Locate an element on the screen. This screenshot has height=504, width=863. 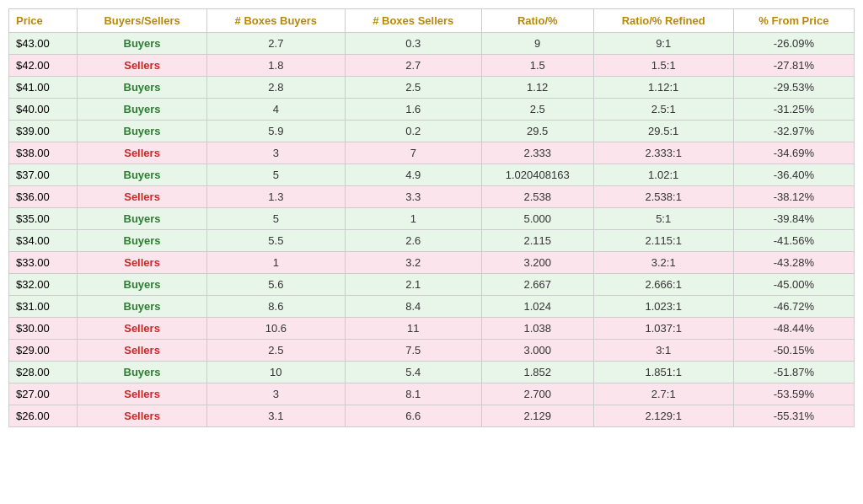
cell-3-5: 2.5:1 is located at coordinates (663, 110).